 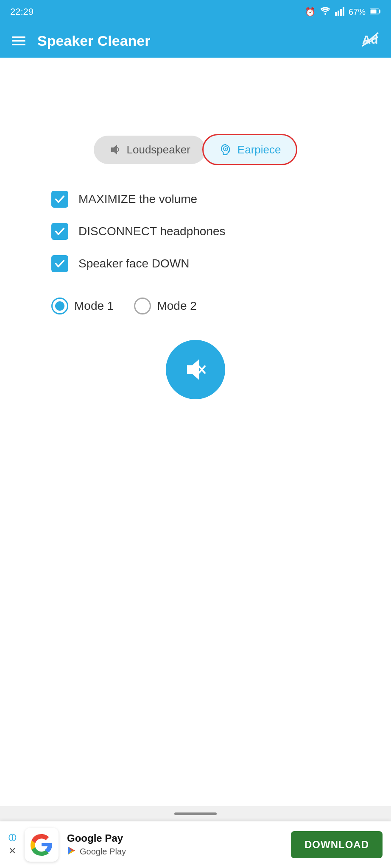 I want to click on status-bar: 22:29 ⏰ 67%, so click(x=196, y=12).